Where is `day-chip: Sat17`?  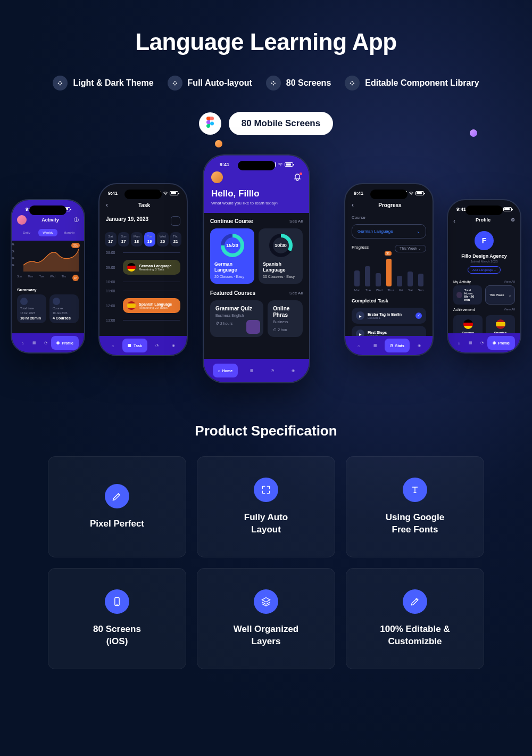
day-chip: Sat17 is located at coordinates (111, 240).